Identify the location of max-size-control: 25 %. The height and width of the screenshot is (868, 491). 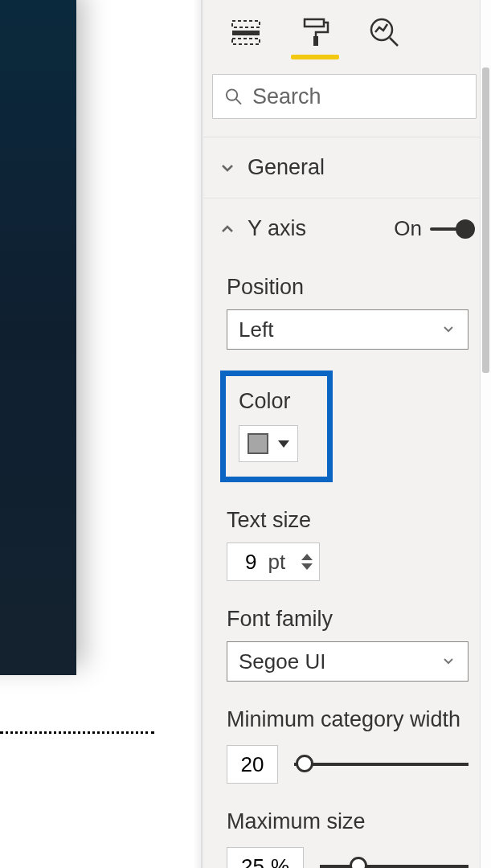
(347, 858).